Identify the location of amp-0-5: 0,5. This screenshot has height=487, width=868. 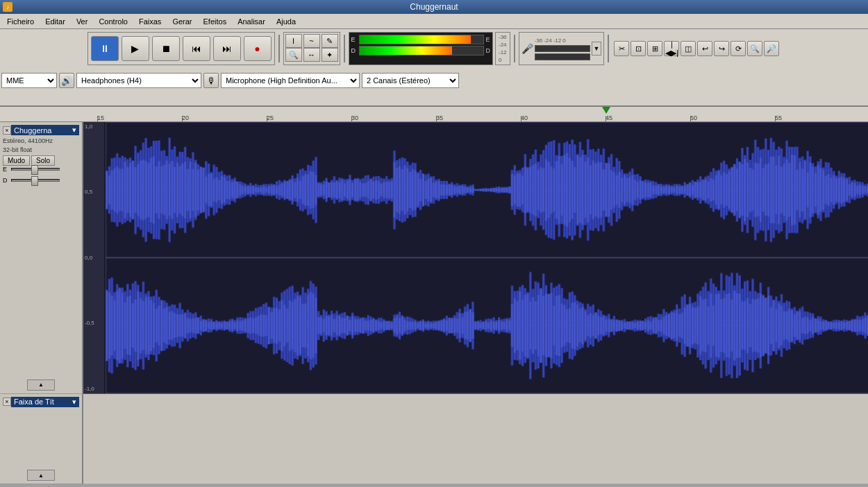
(94, 191).